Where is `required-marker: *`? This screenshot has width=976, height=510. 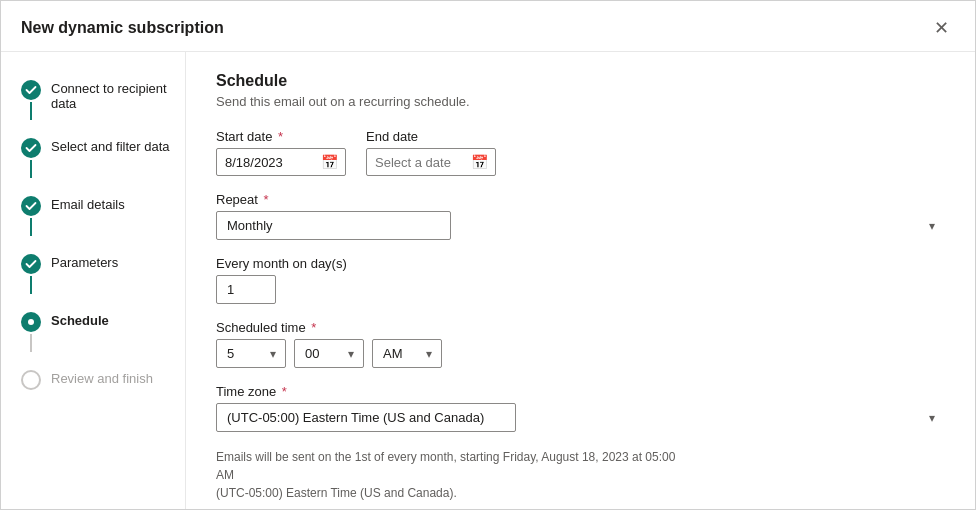
required-marker: * is located at coordinates (278, 136).